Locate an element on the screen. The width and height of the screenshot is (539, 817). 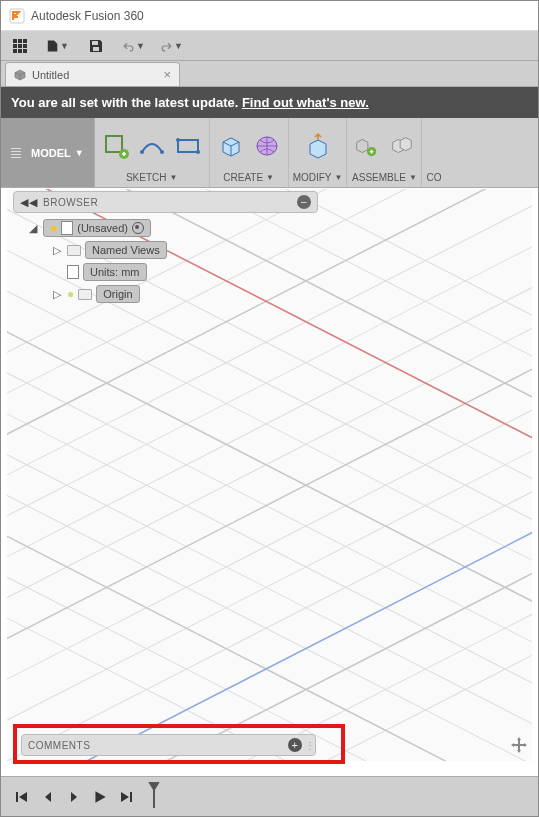
ribbon-group-label: CO is located at coordinates (434, 177).